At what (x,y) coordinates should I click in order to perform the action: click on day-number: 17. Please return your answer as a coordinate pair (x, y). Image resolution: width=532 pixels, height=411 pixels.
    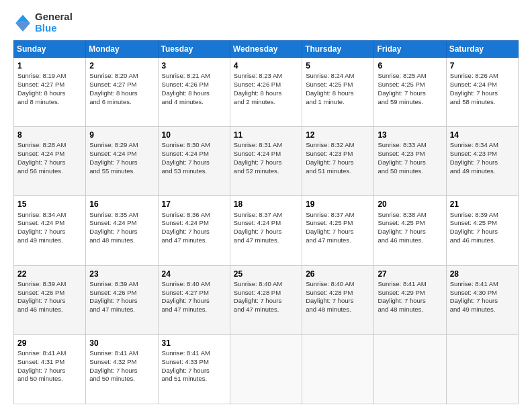
    Looking at the image, I should click on (195, 204).